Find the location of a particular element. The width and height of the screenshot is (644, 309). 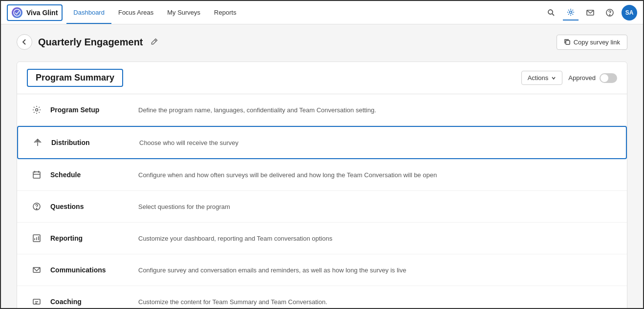

brand-name-label: Viva Glint is located at coordinates (42, 13).